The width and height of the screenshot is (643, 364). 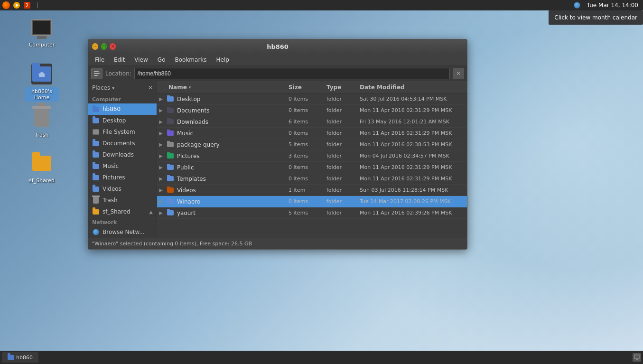 What do you see at coordinates (312, 190) in the screenshot?
I see `table-row: ▶ Videos 1 item folder Sun 03 Jul 2016 1…` at bounding box center [312, 190].